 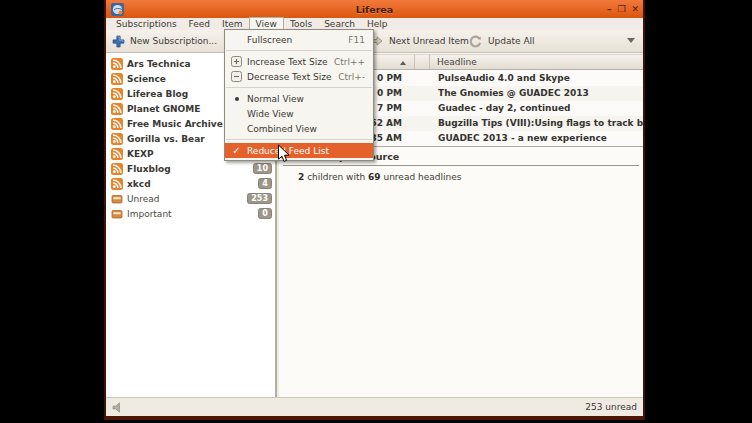 What do you see at coordinates (374, 24) in the screenshot?
I see `menubar: Subscriptions Feed Item View Tools Searc…` at bounding box center [374, 24].